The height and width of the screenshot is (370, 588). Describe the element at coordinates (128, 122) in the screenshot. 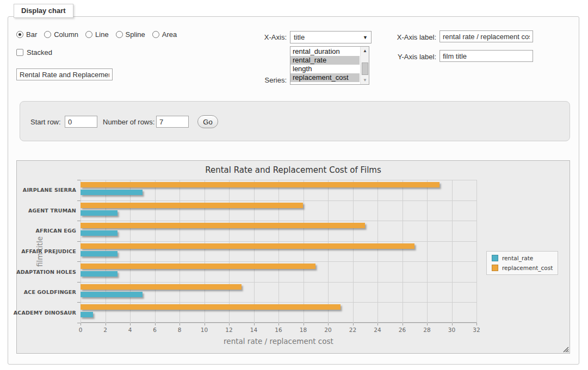

I see `num-rows-label: Number of rows:` at that location.